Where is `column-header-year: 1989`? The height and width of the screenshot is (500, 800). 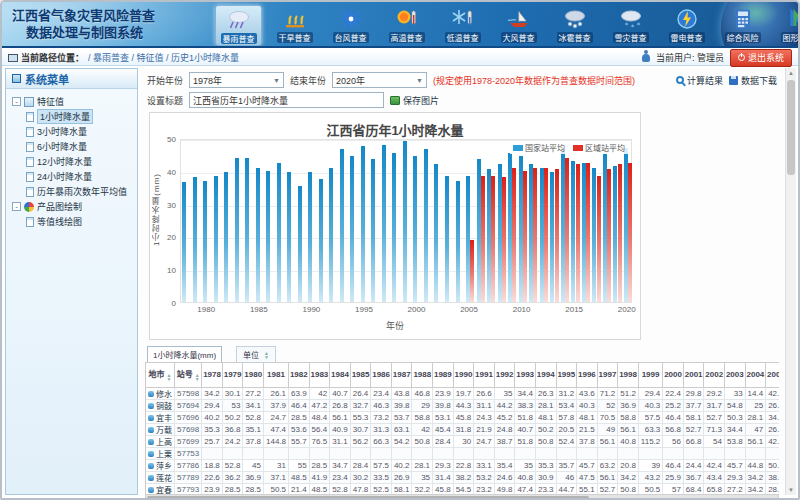 column-header-year: 1989 is located at coordinates (444, 375).